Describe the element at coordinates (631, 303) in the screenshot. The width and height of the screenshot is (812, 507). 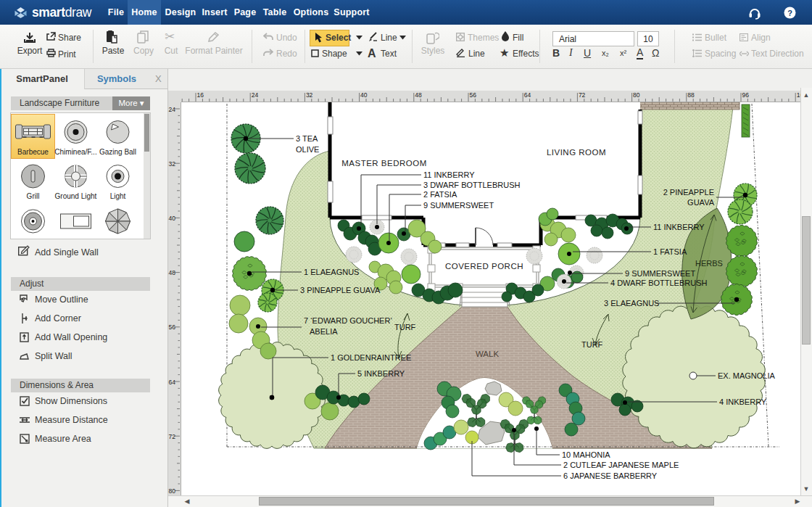
I see `svg-text: 3 ELAEAGNUS` at that location.